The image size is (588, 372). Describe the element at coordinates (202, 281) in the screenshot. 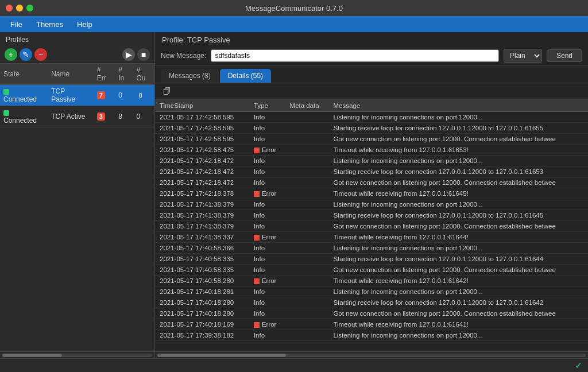

I see `row-timestamp: 2021-05-17 17:40:58.280` at that location.